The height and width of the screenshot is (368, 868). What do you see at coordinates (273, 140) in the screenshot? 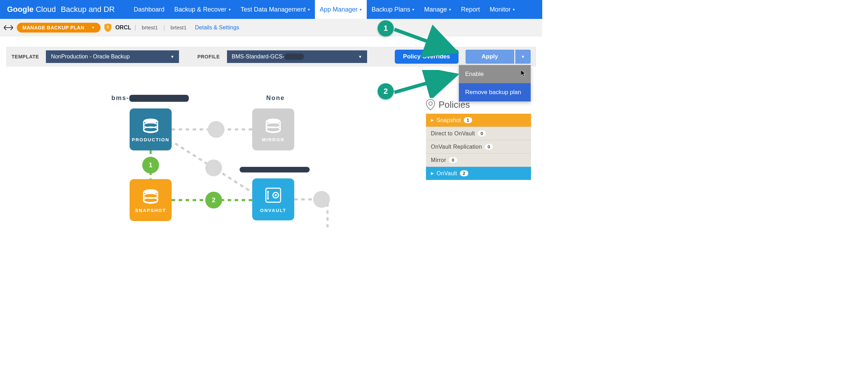
I see `tile-label: MIRROR` at bounding box center [273, 140].